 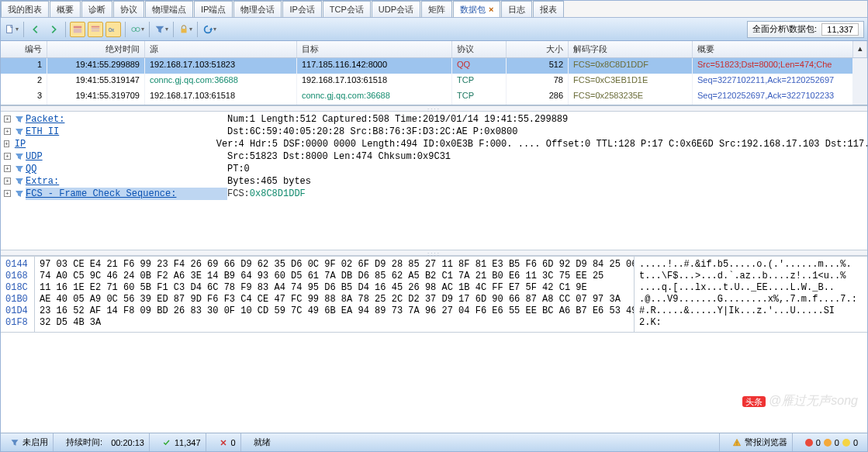 What do you see at coordinates (538, 50) in the screenshot?
I see `col-size: 大小` at bounding box center [538, 50].